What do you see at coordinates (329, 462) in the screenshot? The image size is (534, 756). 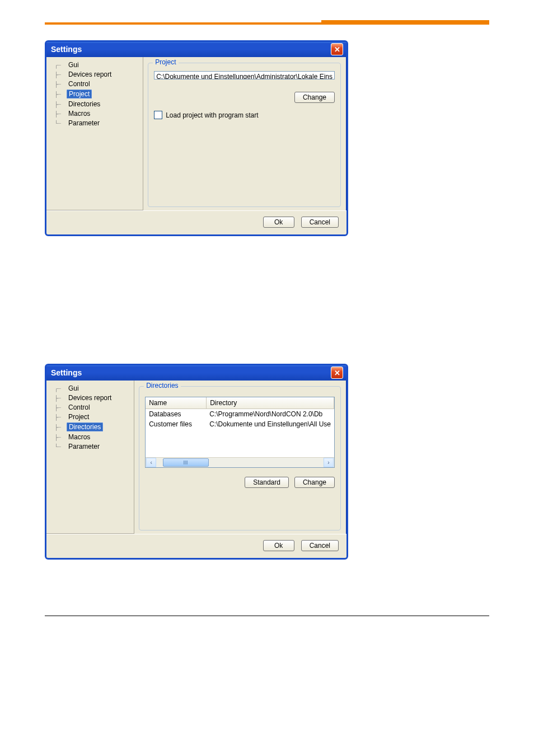 I see `scroll-right-button: ›` at bounding box center [329, 462].